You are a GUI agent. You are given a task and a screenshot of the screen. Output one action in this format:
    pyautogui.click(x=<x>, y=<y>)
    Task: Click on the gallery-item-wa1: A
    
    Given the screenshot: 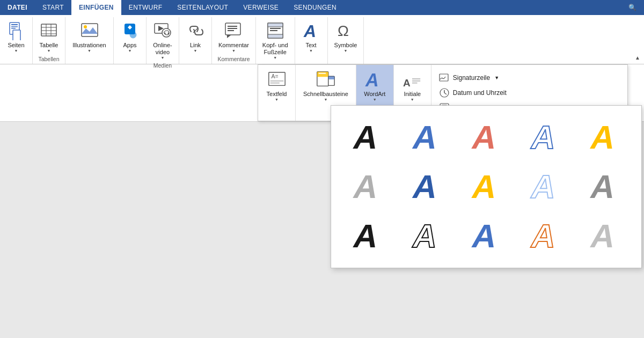 What is the action you would take?
    pyautogui.click(x=365, y=137)
    